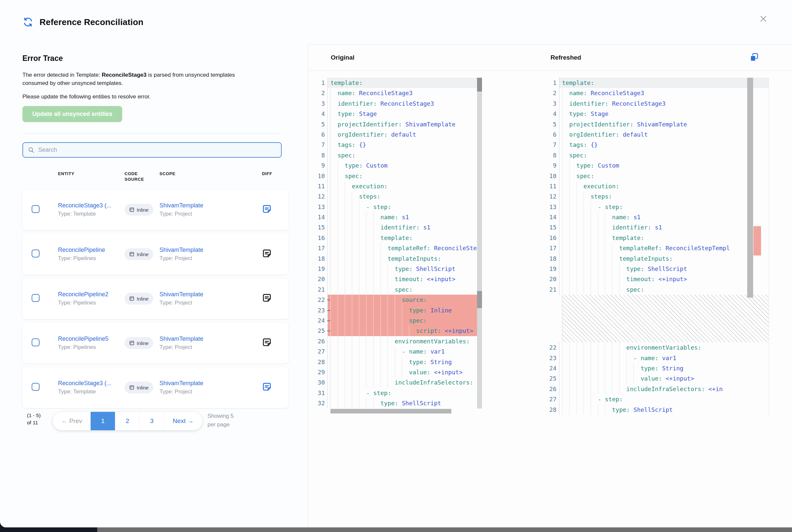 This screenshot has height=532, width=792. Describe the element at coordinates (395, 269) in the screenshot. I see `code-line: 19type: ShellScript` at that location.